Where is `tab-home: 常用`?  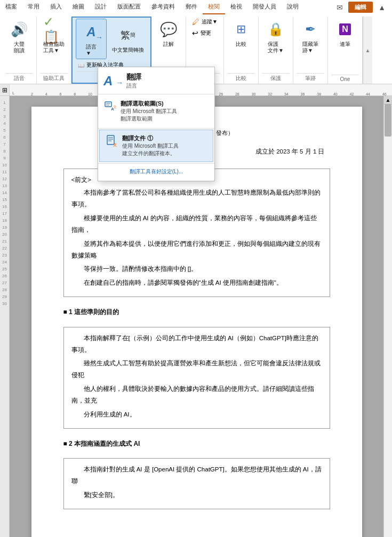 tab-home: 常用 is located at coordinates (34, 7).